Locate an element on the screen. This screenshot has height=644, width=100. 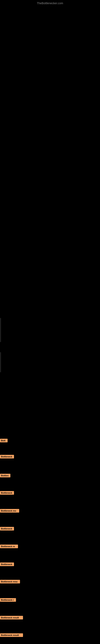
bottleneck-result-2: Bottleneck is located at coordinates (7, 456).